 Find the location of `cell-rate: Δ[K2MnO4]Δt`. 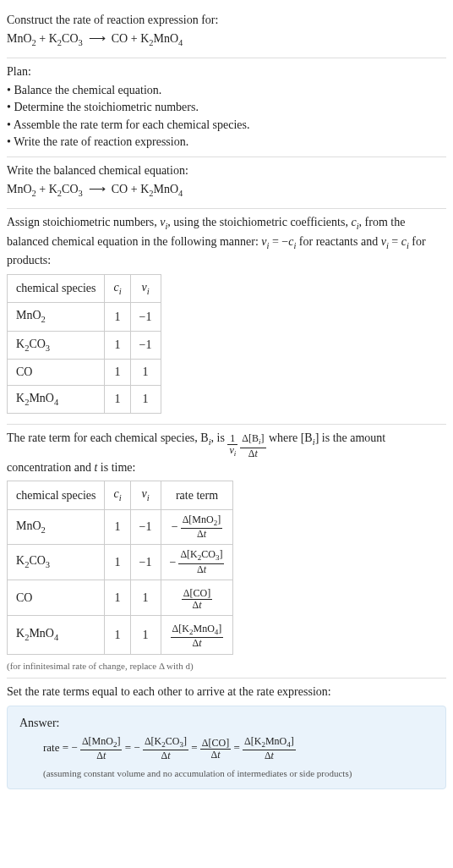

cell-rate: Δ[K2MnO4]Δt is located at coordinates (197, 635).